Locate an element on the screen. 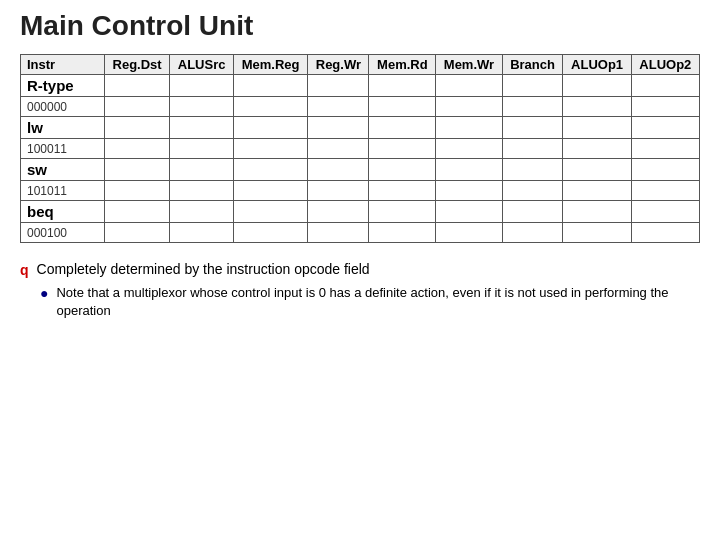  cell-code-r1-c4 is located at coordinates (402, 149).